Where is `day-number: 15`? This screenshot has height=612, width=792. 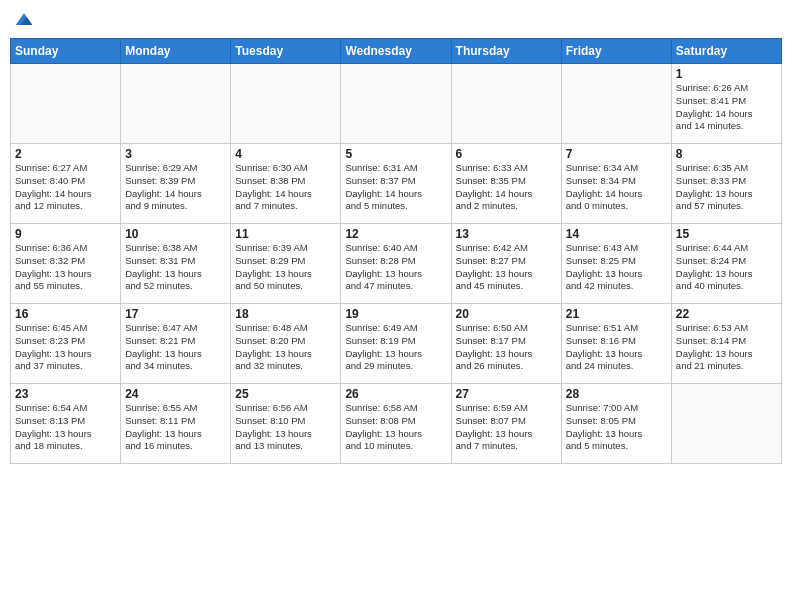
day-number: 15 is located at coordinates (726, 234).